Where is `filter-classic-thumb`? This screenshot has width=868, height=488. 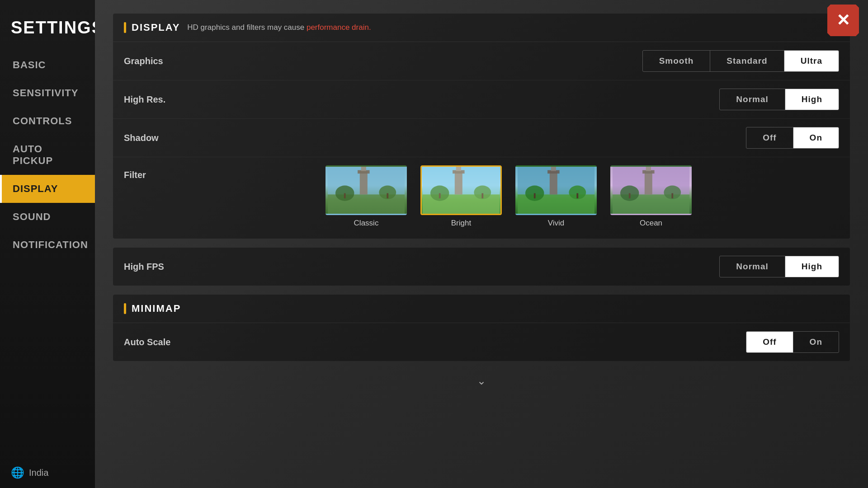
filter-classic-thumb is located at coordinates (366, 190).